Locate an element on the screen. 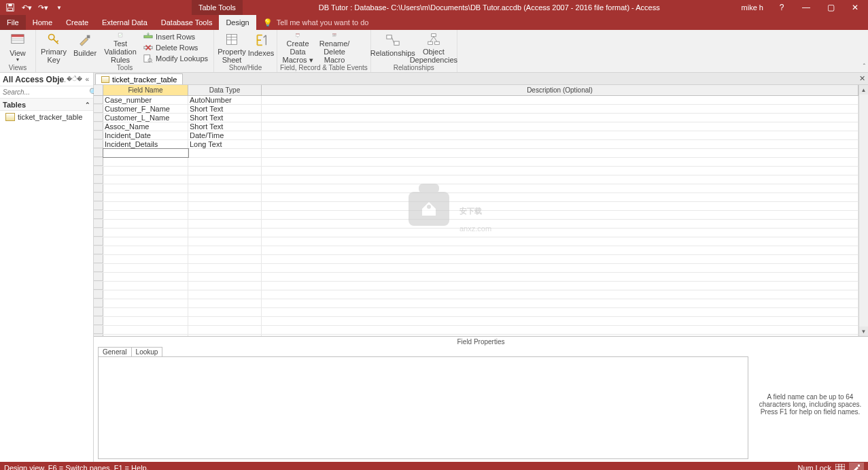 The image size is (868, 470). select-all-rows is located at coordinates (99, 90).